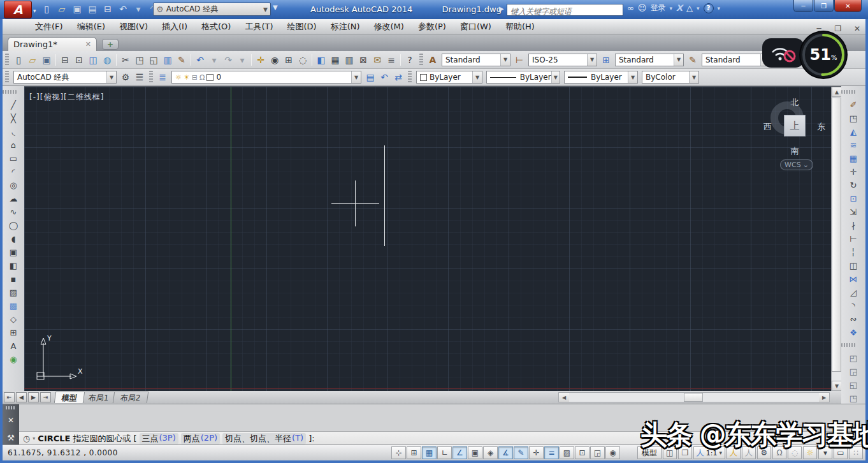  What do you see at coordinates (99, 397) in the screenshot?
I see `tab-layout1: 布局1` at bounding box center [99, 397].